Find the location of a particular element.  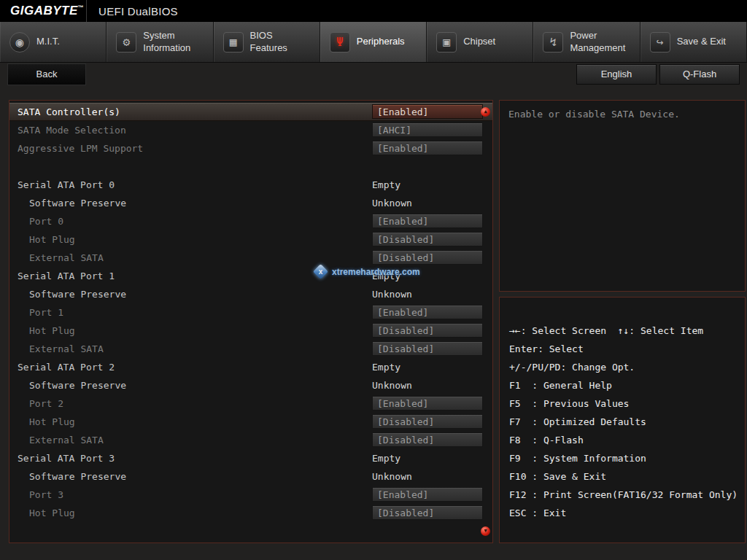

key-hint: F12 : Print Screen(FAT16/32 Format Only) is located at coordinates (622, 494).